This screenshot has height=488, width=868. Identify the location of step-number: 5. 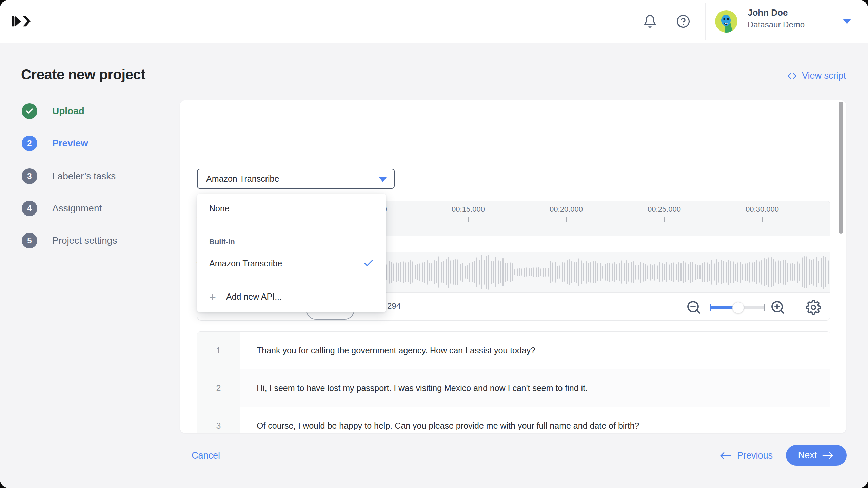
(29, 241).